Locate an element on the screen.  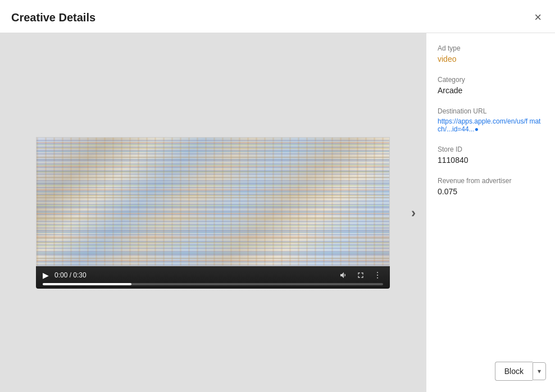
video-controls-bar: ▶ 0:00 / 0:30 is located at coordinates (213, 277).